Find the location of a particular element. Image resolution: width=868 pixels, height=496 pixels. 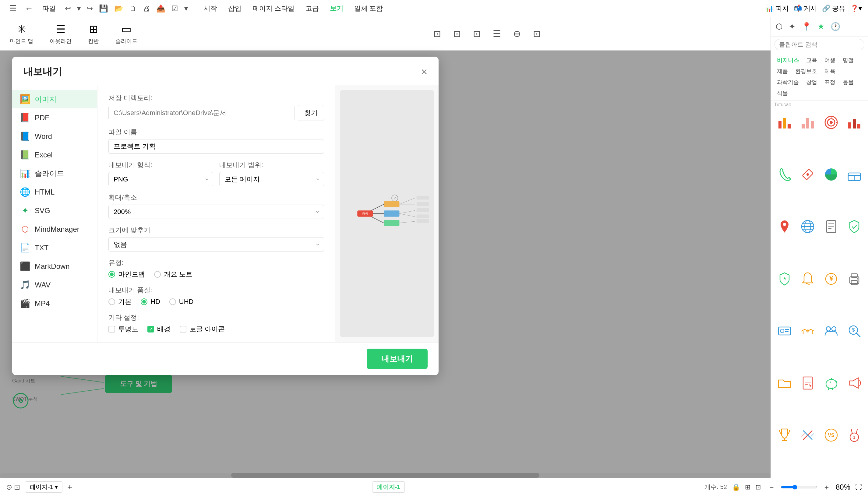

rp-icon-1: ⬡ is located at coordinates (779, 27).